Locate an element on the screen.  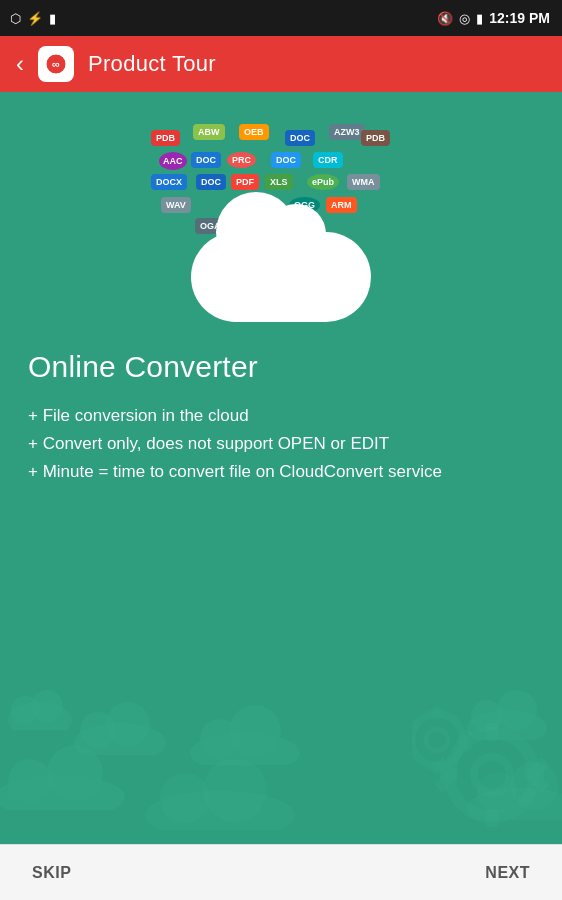
bottom-bar: SKIP NEXT is located at coordinates (281, 872).